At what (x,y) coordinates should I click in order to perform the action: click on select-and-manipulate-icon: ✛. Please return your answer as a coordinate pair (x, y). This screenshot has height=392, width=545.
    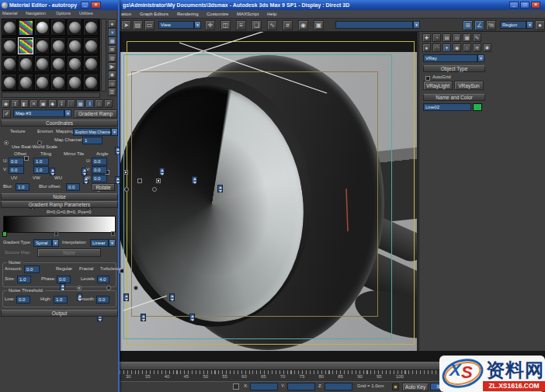
    Looking at the image, I should click on (210, 25).